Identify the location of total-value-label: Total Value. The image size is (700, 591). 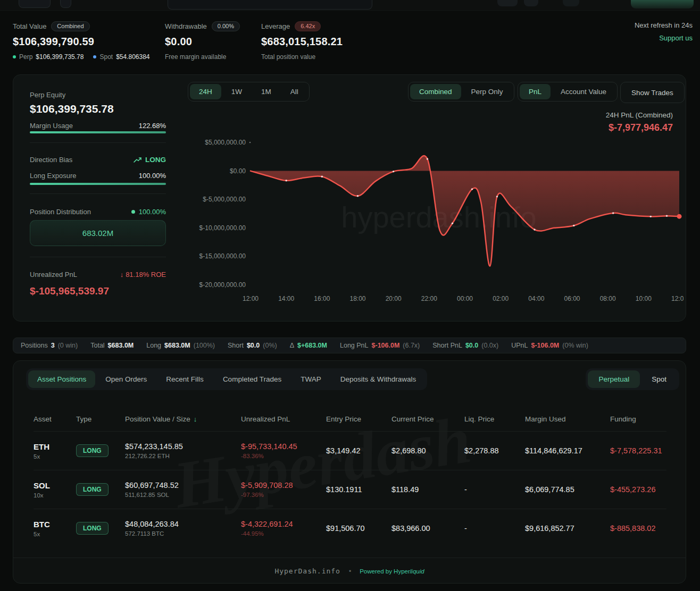
(30, 27).